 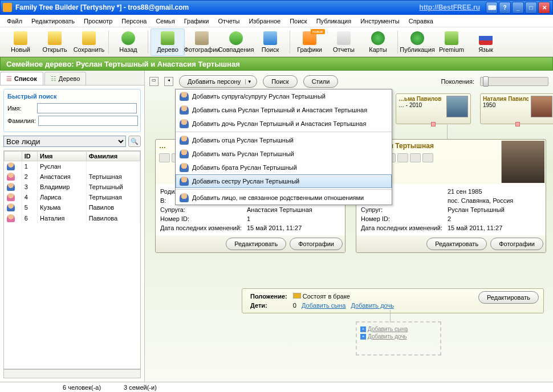 What do you see at coordinates (218, 81) in the screenshot?
I see `add-person-button: Добавить персону▼` at bounding box center [218, 81].